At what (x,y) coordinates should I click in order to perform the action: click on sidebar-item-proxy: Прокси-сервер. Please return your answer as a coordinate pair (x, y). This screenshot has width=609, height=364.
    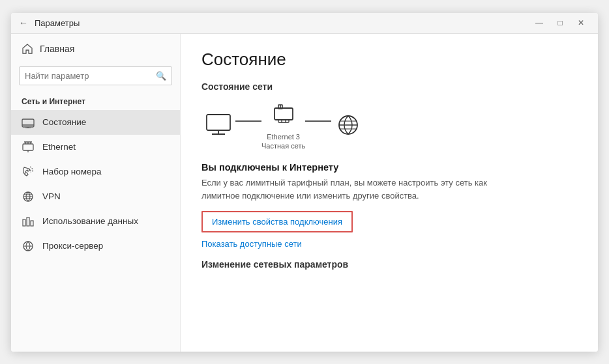
    Looking at the image, I should click on (95, 246).